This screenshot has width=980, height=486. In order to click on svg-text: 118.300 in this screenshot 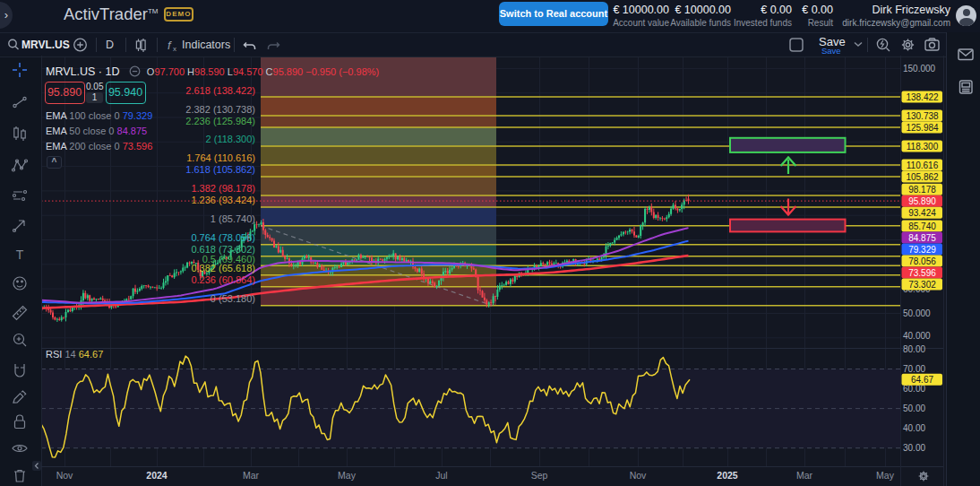, I will do `click(923, 147)`.